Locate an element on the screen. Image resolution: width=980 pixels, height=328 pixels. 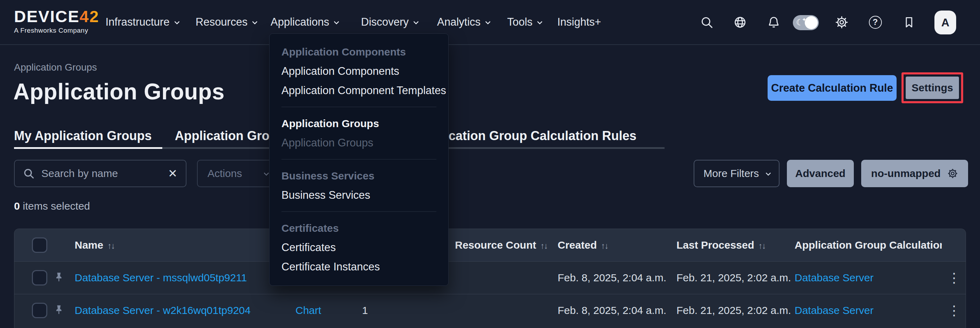
application-group-link: Database Server - w2k16wq01tp9204 is located at coordinates (163, 310).